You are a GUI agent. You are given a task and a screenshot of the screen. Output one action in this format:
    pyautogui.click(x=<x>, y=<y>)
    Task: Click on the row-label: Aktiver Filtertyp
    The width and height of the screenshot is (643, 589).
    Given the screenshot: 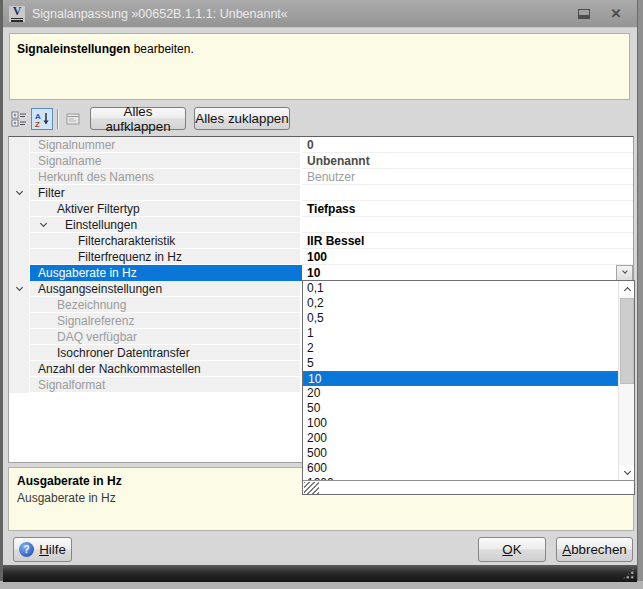 What is the action you would take?
    pyautogui.click(x=98, y=209)
    